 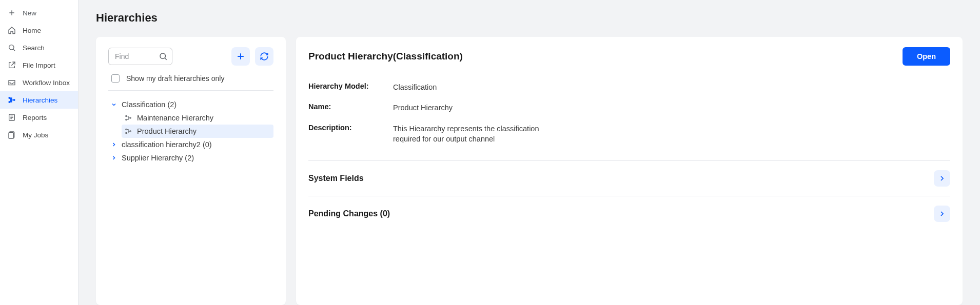 What do you see at coordinates (264, 56) in the screenshot?
I see `refresh-button` at bounding box center [264, 56].